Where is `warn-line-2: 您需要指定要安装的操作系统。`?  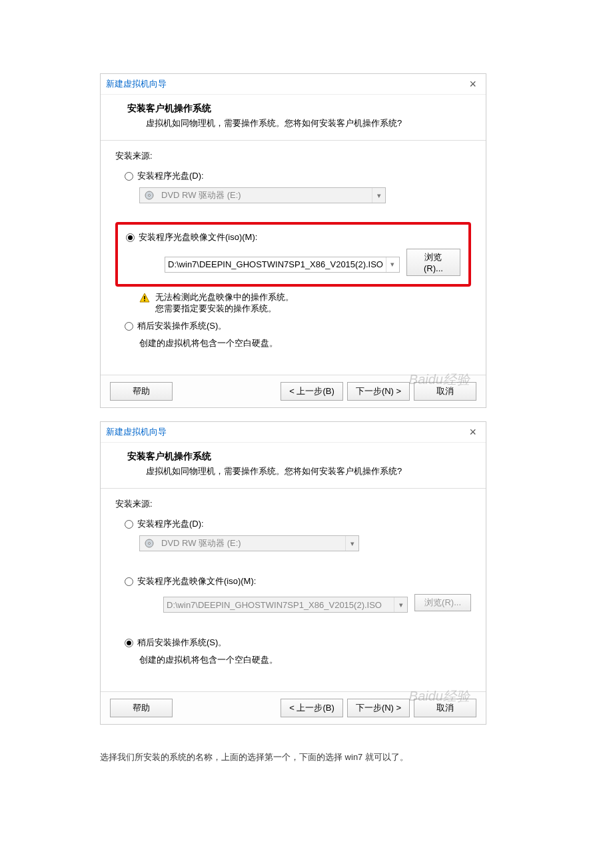
warn-line-2: 您需要指定要安装的操作系统。 is located at coordinates (225, 309).